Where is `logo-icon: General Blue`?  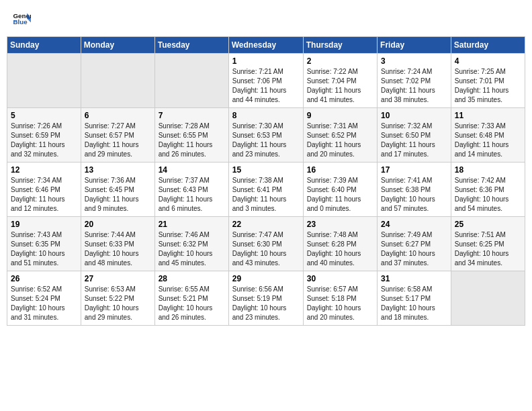 logo-icon: General Blue is located at coordinates (21, 19).